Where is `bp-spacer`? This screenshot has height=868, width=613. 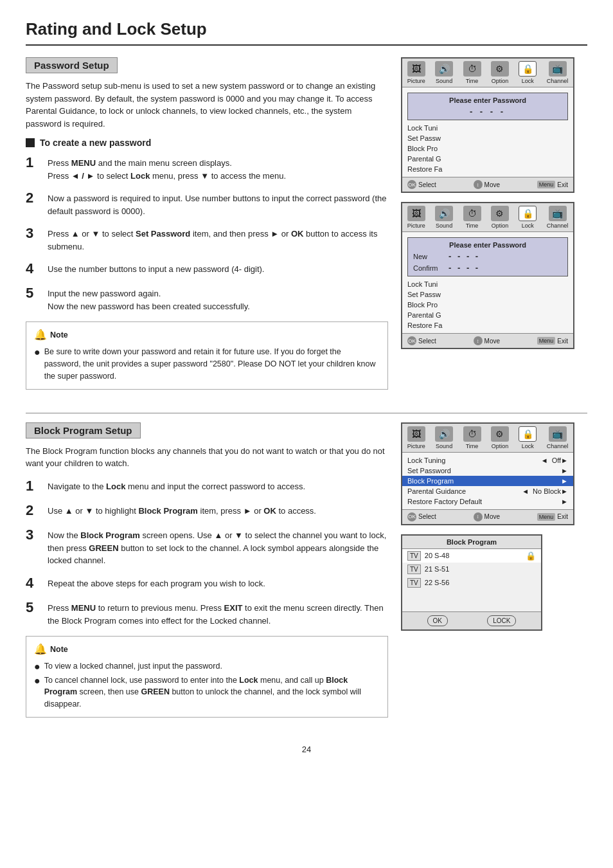 bp-spacer is located at coordinates (472, 599).